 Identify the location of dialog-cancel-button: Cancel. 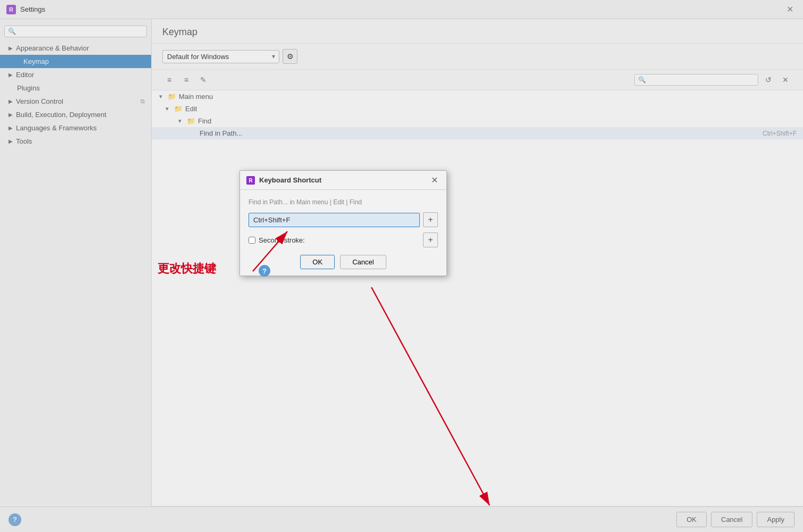
(363, 262).